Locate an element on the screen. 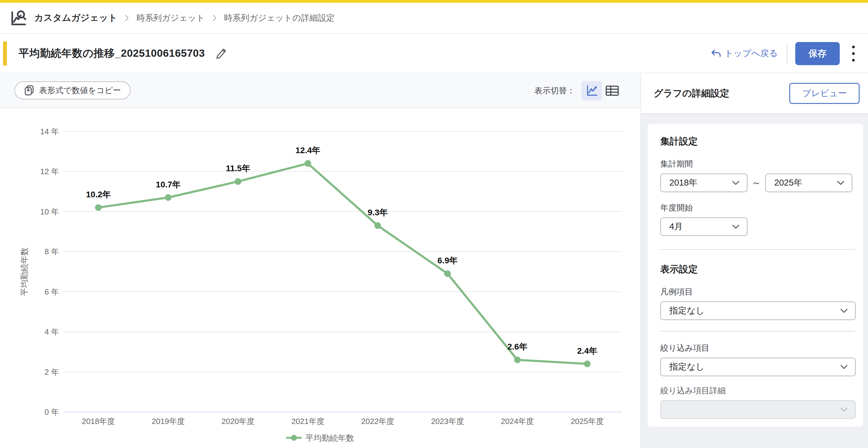 This screenshot has width=868, height=448. line-chart-icon is located at coordinates (592, 91).